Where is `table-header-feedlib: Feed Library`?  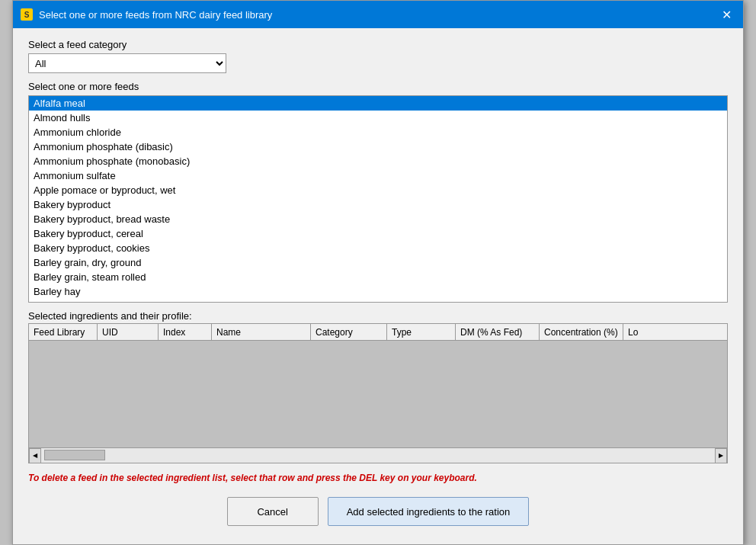
table-header-feedlib: Feed Library is located at coordinates (63, 332).